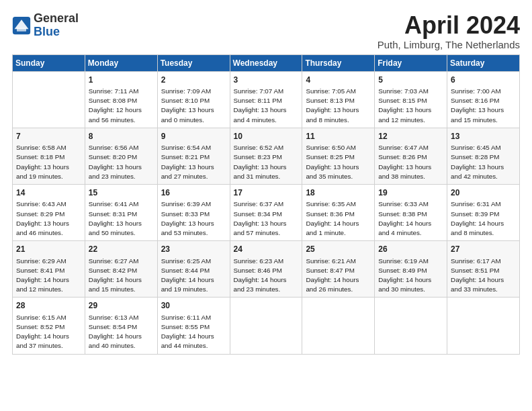 Image resolution: width=532 pixels, height=411 pixels. Describe the element at coordinates (122, 106) in the screenshot. I see `cell-info: Sunrise: 7:11 AM Sunset: 8:08 PM Dayligh…` at that location.